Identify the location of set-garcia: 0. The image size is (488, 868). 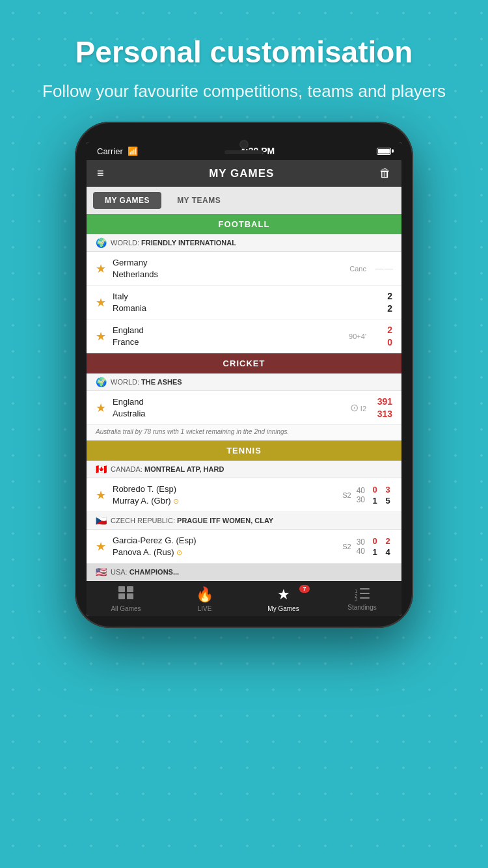
(375, 541).